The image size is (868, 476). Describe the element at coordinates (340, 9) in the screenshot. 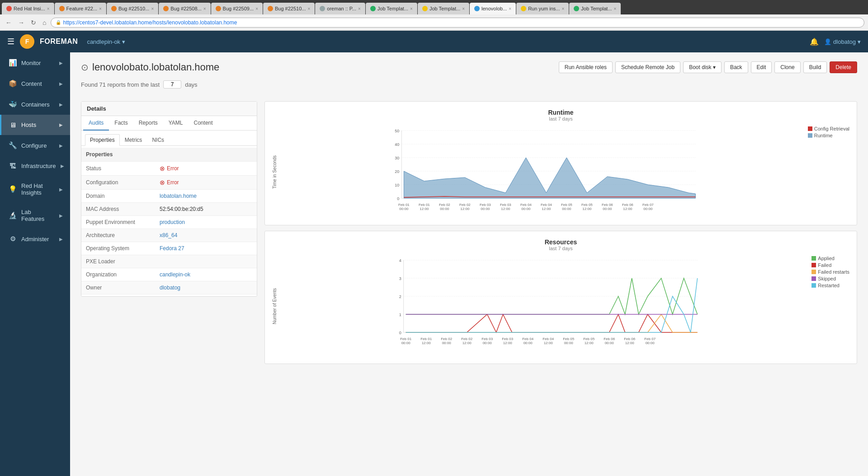

I see `tab-oreman: oreman :: P...×` at that location.